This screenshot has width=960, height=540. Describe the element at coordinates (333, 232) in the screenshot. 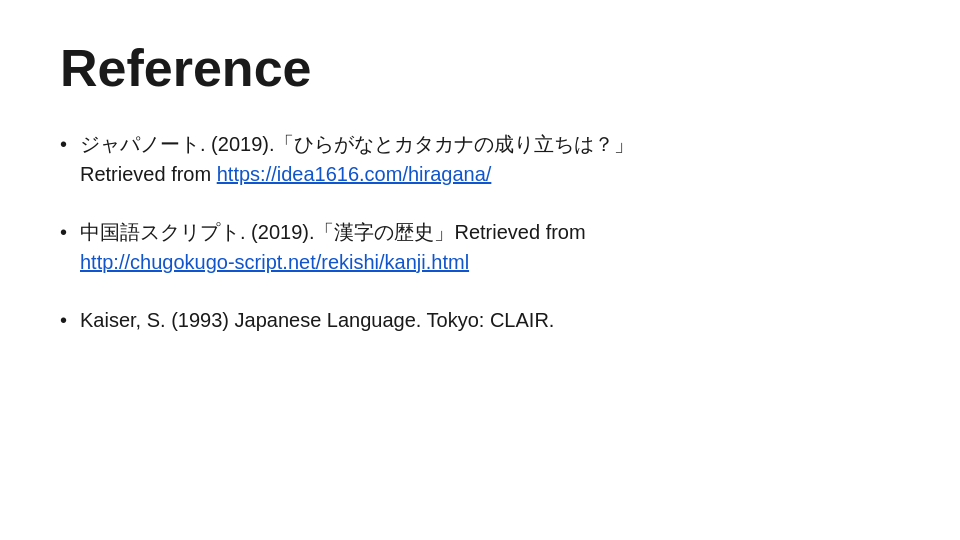

I see `ref2-text: 中国語スクリプト. (2019).「漢字の歴史」Retrieved from` at that location.